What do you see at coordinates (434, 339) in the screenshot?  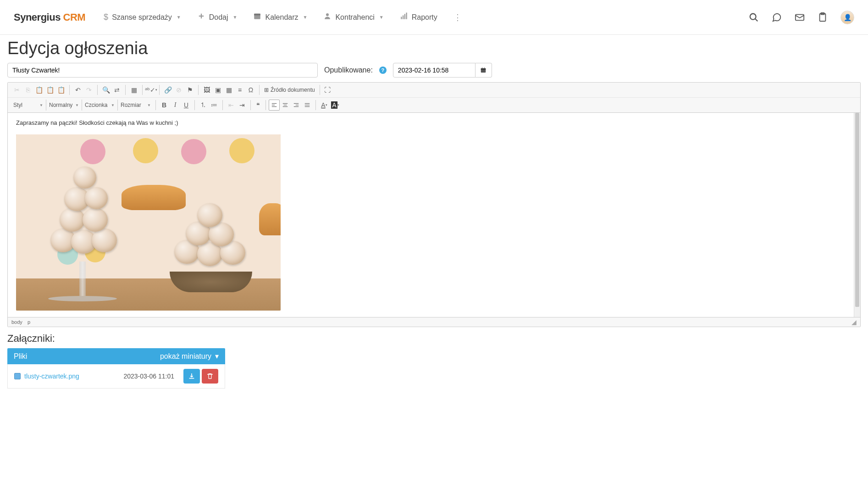 I see `attachments-title: Załączniki:` at bounding box center [434, 339].